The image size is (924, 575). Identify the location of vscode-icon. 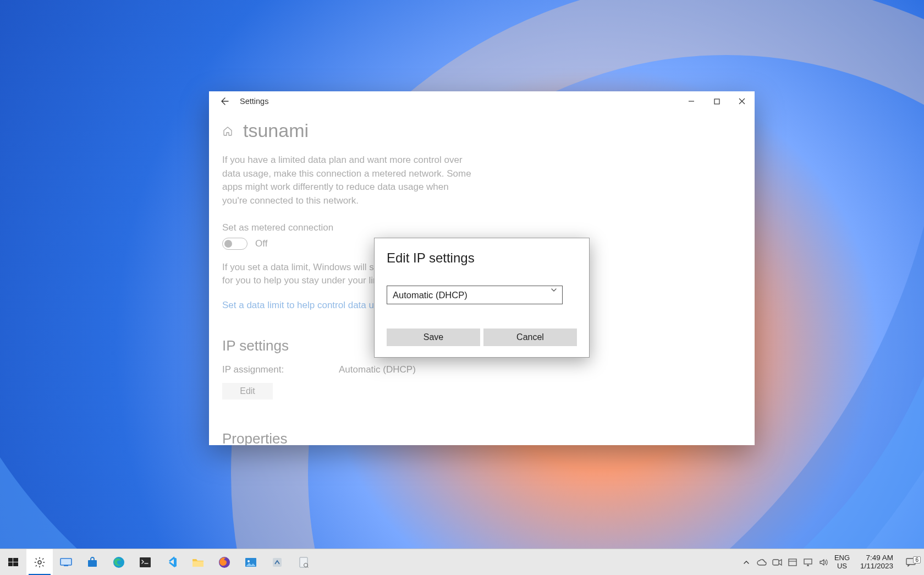
(172, 562).